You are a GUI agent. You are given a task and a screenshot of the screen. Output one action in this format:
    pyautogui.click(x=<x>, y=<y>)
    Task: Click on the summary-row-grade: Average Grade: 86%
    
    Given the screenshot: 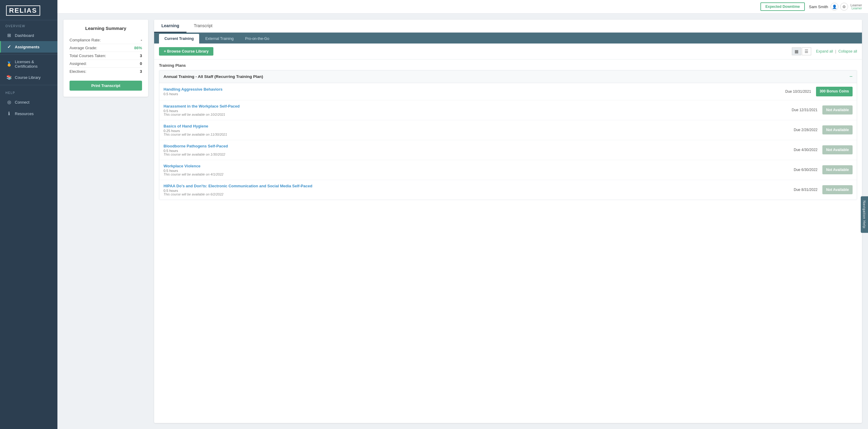 What is the action you would take?
    pyautogui.click(x=106, y=48)
    